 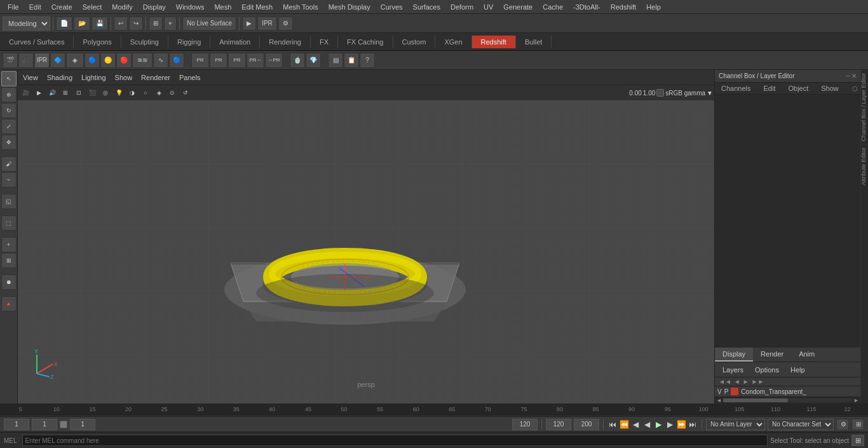 What do you see at coordinates (186, 93) in the screenshot?
I see `vp-refresh-icon: ↺` at bounding box center [186, 93].